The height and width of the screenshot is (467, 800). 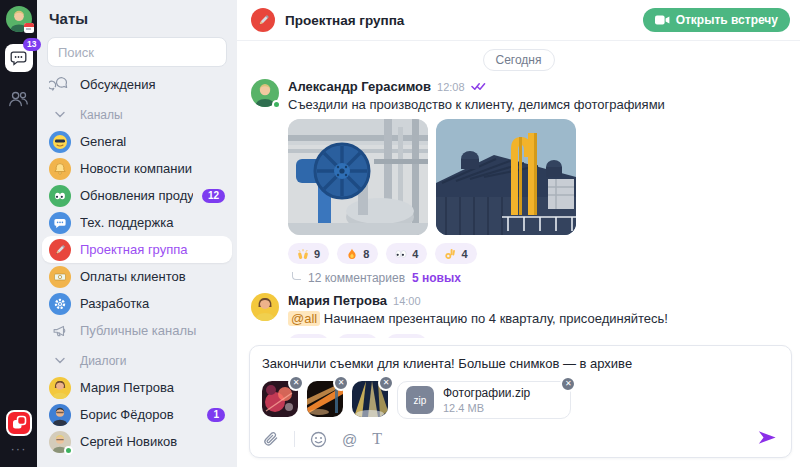 I want to click on sidebar-item-general: General, so click(x=137, y=142).